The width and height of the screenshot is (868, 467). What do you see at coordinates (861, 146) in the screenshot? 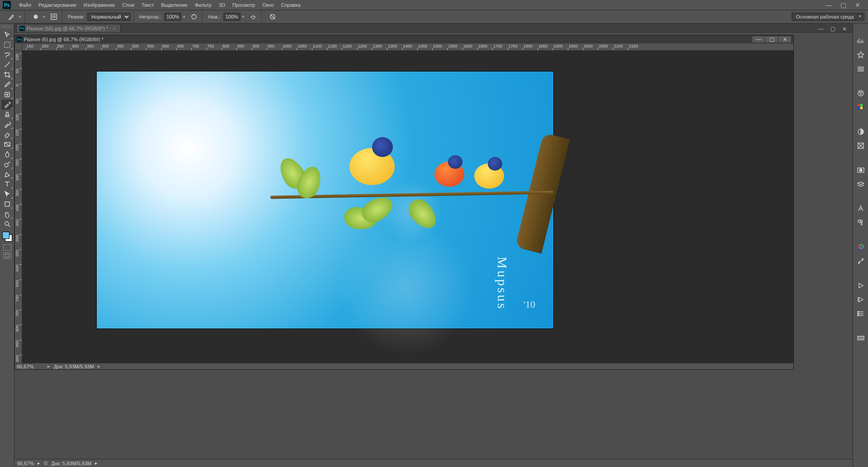
I see `styles-panel-icon` at bounding box center [861, 146].